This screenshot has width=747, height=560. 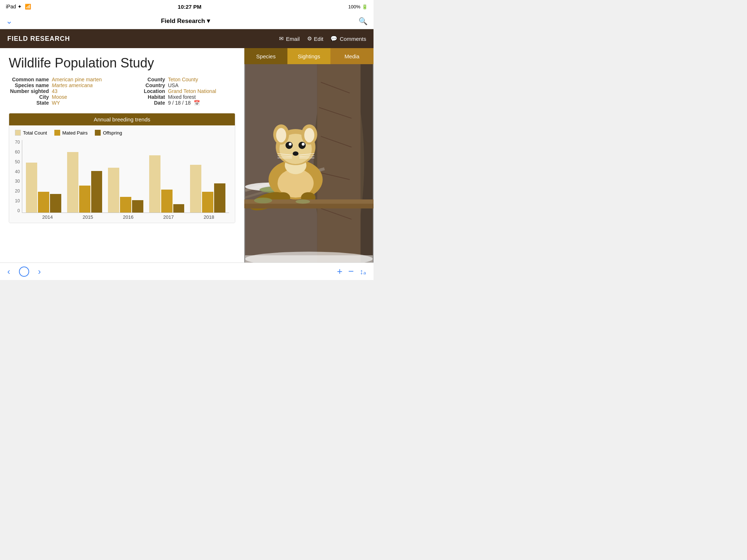 What do you see at coordinates (112, 133) in the screenshot?
I see `legend-offspring-label: Offspring` at bounding box center [112, 133].